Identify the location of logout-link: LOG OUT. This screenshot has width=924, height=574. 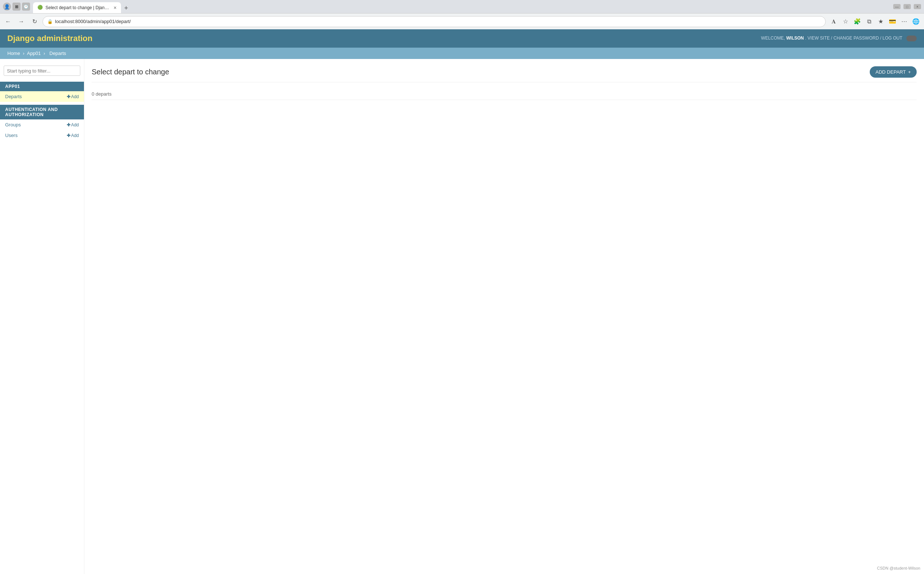
(892, 38).